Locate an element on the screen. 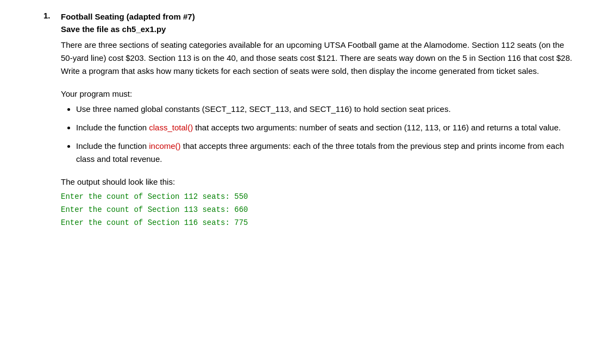  requirements-list: Use three named global constants (SECT_1… is located at coordinates (318, 134).